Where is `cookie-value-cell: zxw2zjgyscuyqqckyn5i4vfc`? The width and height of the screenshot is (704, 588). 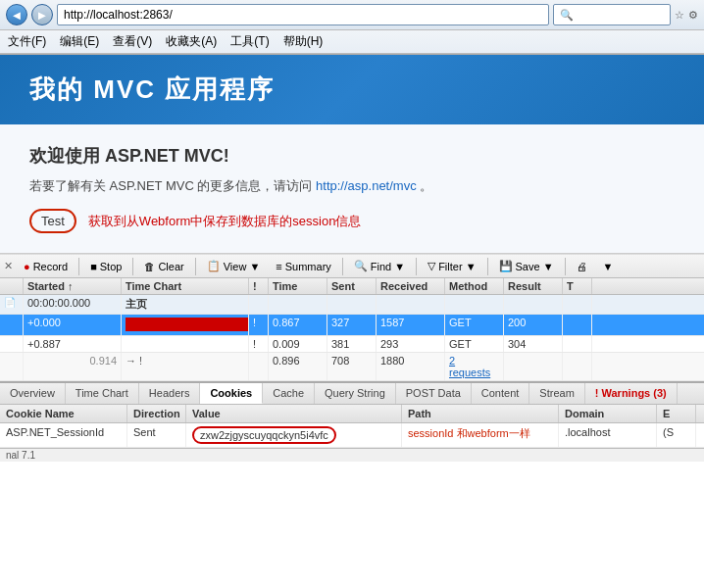
cookie-value-cell: zxw2zjgyscuyqqckyn5i4vfc is located at coordinates (294, 435).